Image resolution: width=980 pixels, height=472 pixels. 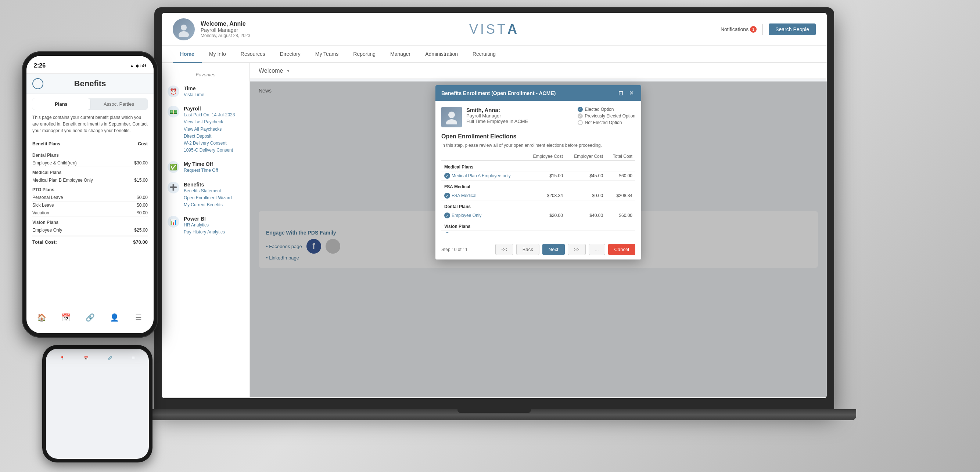 What do you see at coordinates (204, 225) in the screenshot?
I see `hr-analytics-link: HR Analytics` at bounding box center [204, 225].